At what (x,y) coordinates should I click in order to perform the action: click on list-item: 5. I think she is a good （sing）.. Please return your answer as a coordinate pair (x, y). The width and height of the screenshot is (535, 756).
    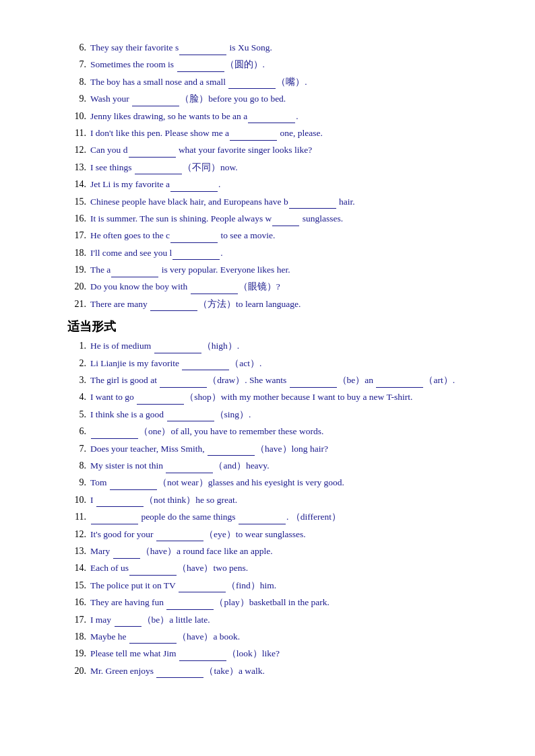
    Looking at the image, I should click on (274, 415).